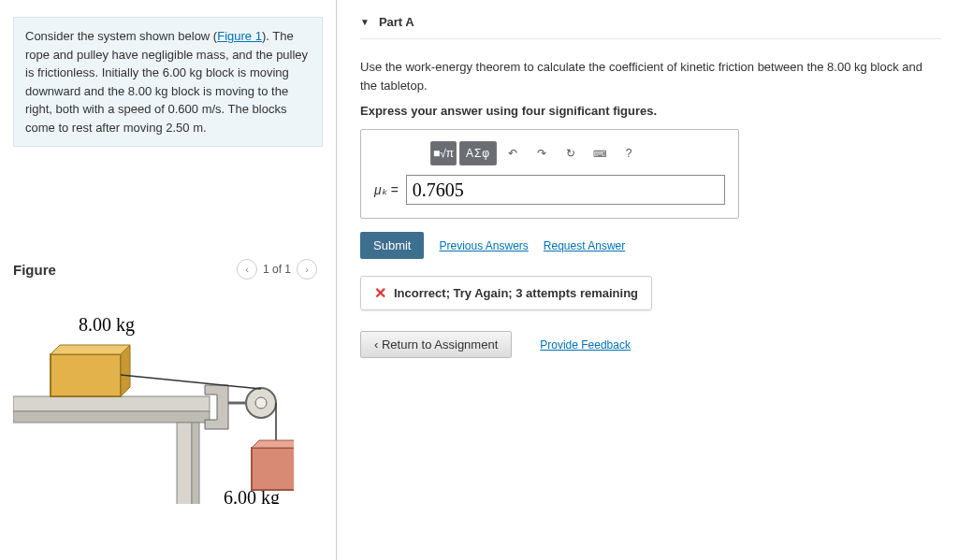 The width and height of the screenshot is (958, 560). Describe the element at coordinates (436, 344) in the screenshot. I see `return-to-assignment-button: ‹ Return to Assignment` at that location.